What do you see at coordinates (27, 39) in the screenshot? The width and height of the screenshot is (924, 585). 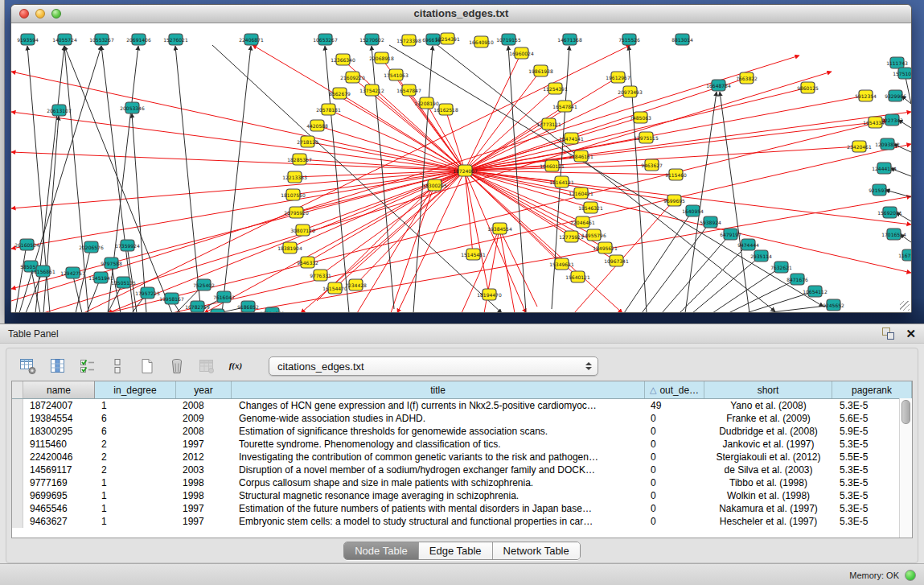 I see `graph-node: 9193594` at bounding box center [27, 39].